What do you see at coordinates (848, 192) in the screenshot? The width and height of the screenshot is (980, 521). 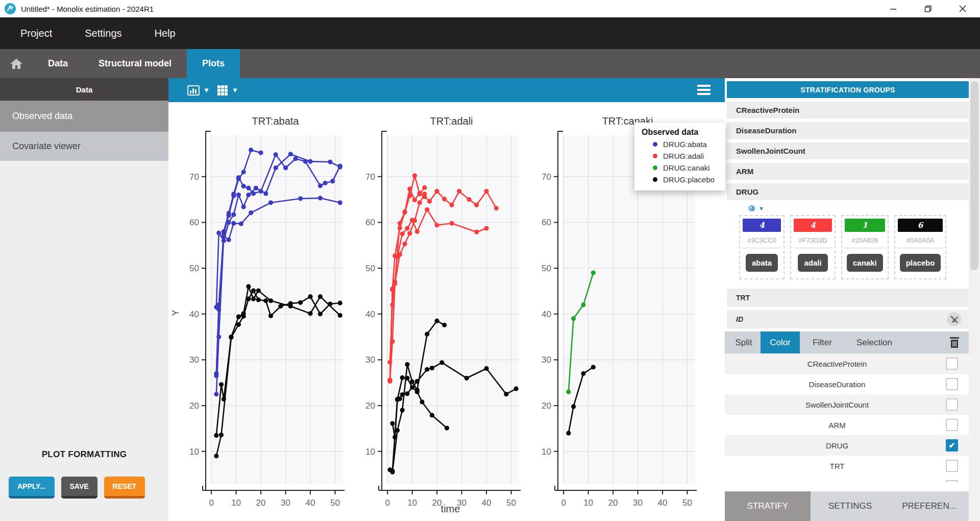 I see `group-row-drug: DRUG` at bounding box center [848, 192].